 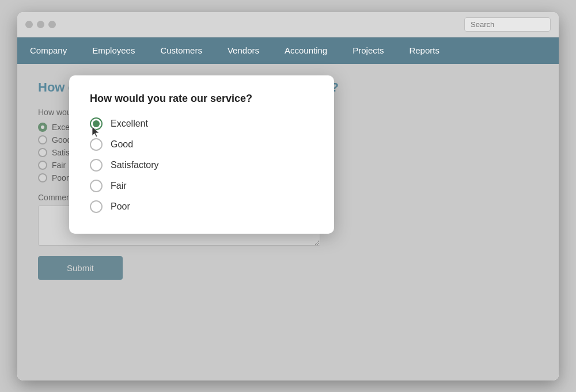 What do you see at coordinates (200, 144) in the screenshot?
I see `modal-radio-good: Good` at bounding box center [200, 144].